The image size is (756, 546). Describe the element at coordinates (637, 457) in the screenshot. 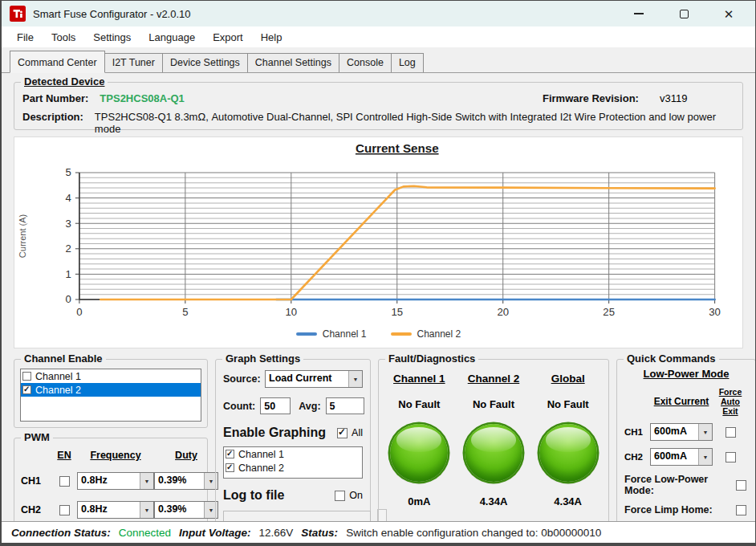

I see `qc-ch2-label: CH2` at that location.